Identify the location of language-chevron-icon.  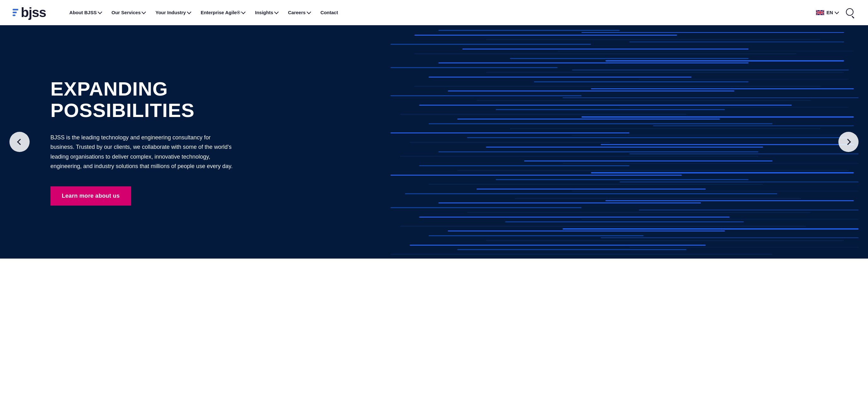
(837, 12).